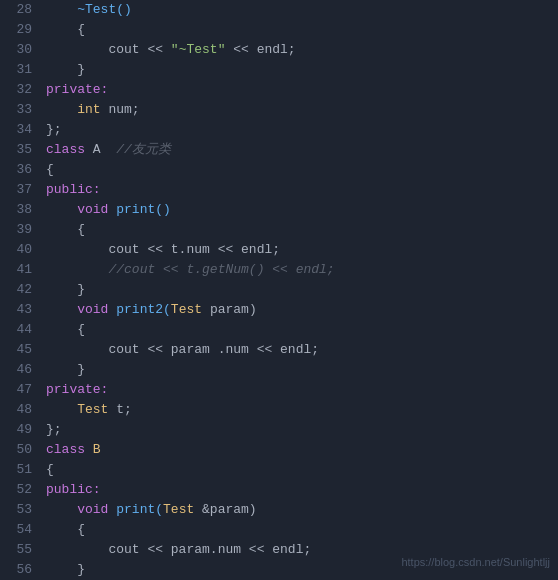 This screenshot has height=580, width=558. I want to click on line-number: 55, so click(21, 550).